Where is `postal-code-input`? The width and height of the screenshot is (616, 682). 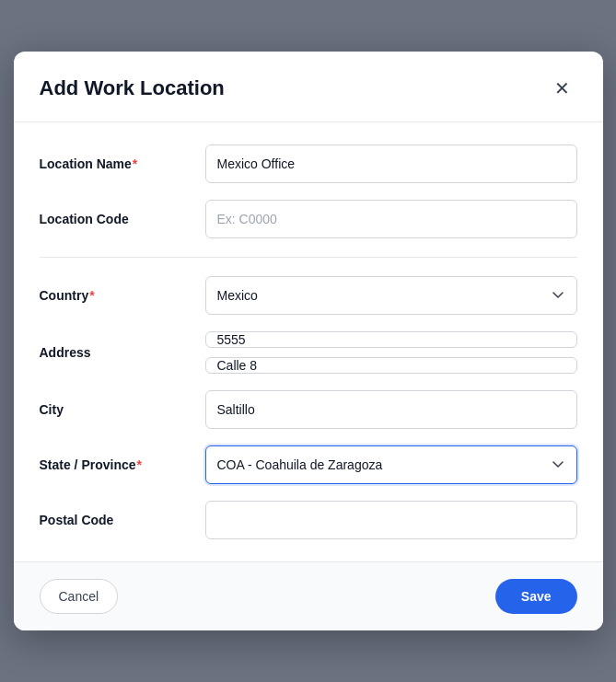
postal-code-input is located at coordinates (391, 520).